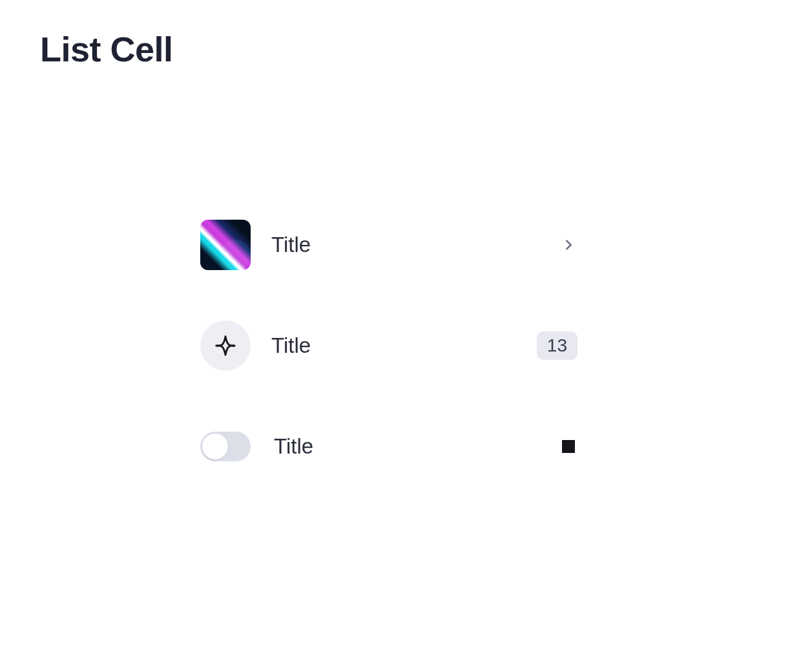 The image size is (801, 672). Describe the element at coordinates (225, 346) in the screenshot. I see `sparkle-icon` at that location.